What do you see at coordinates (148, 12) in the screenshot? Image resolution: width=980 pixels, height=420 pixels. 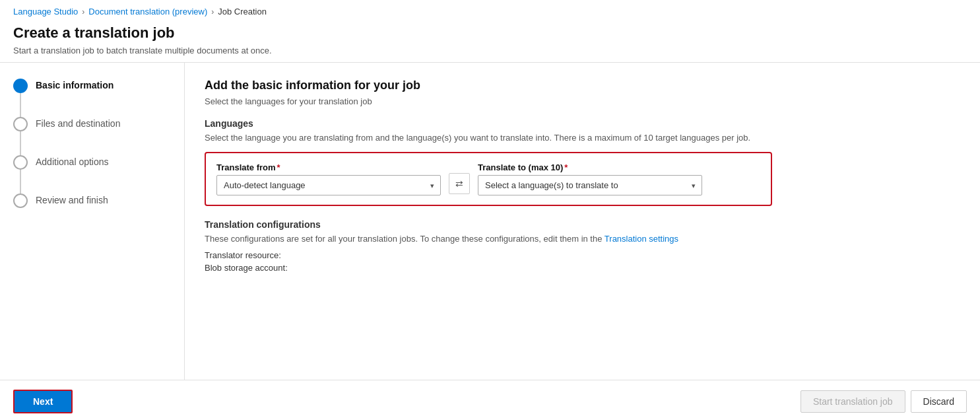 I see `breadcrumb-document-translation: Document translation (preview)` at bounding box center [148, 12].